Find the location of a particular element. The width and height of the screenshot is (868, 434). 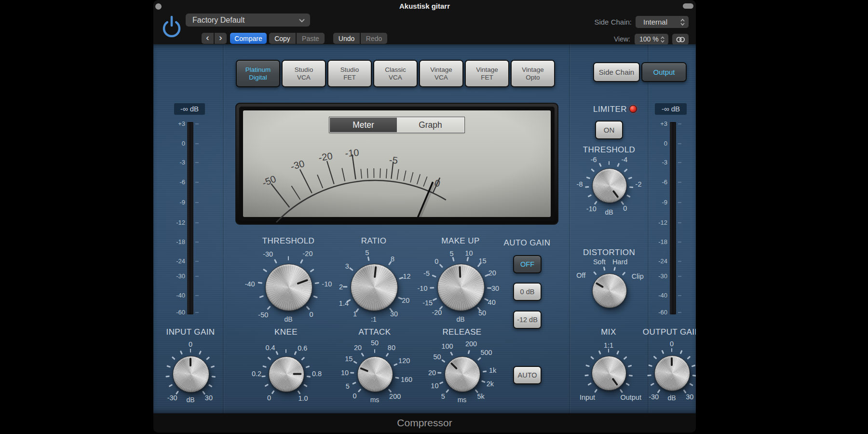

next-preset-button: › is located at coordinates (221, 39).